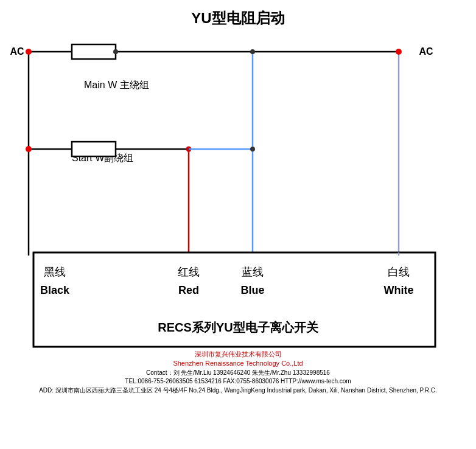  What do you see at coordinates (238, 391) in the screenshot?
I see `company-add: ADD: 深圳市南山区西丽大路三圣坑工业区 24 号4楼/4F No.24 Bl…` at bounding box center [238, 391].